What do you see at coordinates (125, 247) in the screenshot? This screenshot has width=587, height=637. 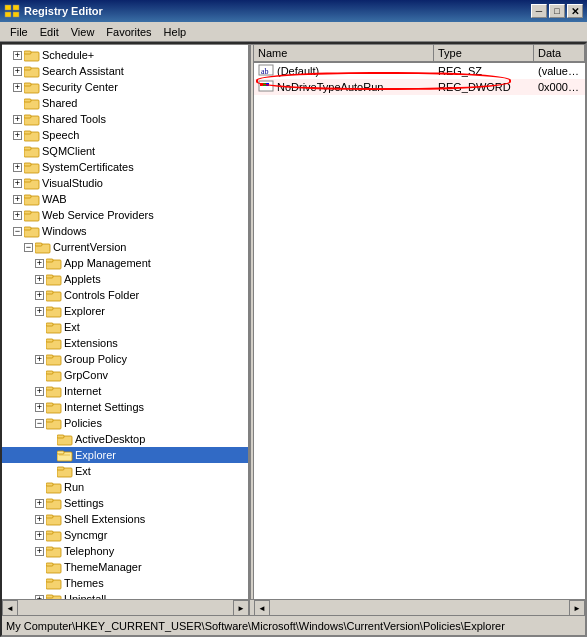 I see `tree-item-current-version: − CurrentVersion` at bounding box center [125, 247].